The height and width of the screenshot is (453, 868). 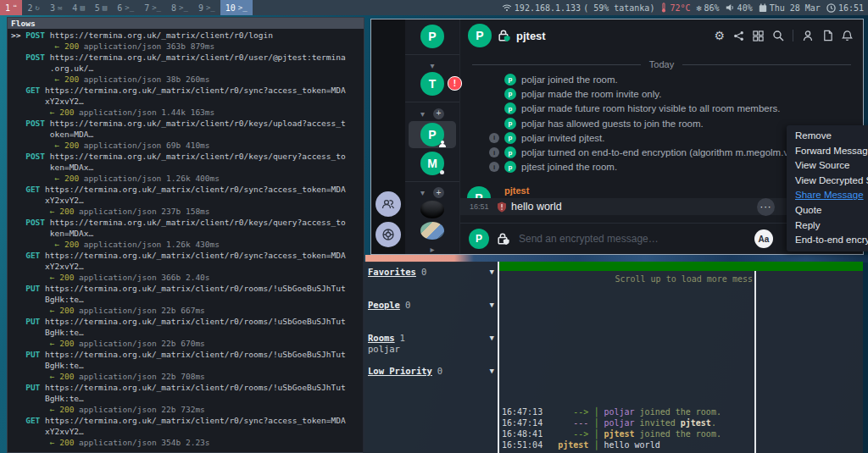 I want to click on room-avatar-m: M, so click(x=432, y=163).